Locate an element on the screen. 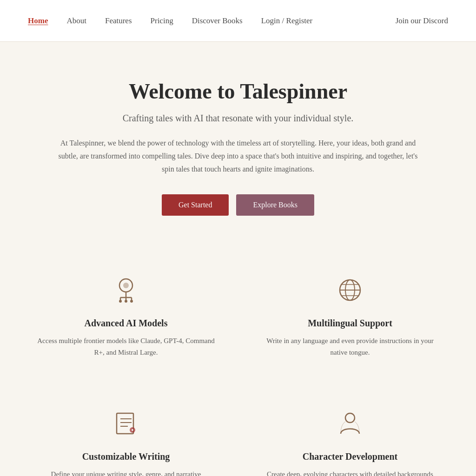 This screenshot has width=476, height=476. nav-item-login-register: Login / Register is located at coordinates (287, 21).